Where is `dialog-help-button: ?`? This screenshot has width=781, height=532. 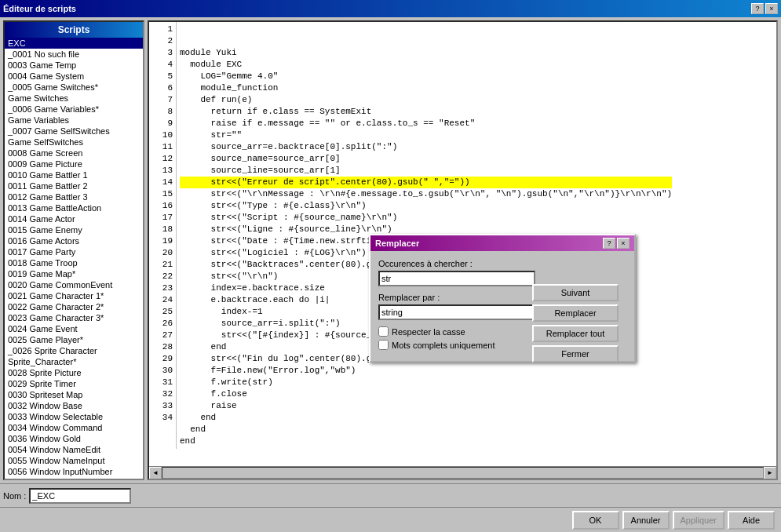
dialog-help-button: ? is located at coordinates (609, 243).